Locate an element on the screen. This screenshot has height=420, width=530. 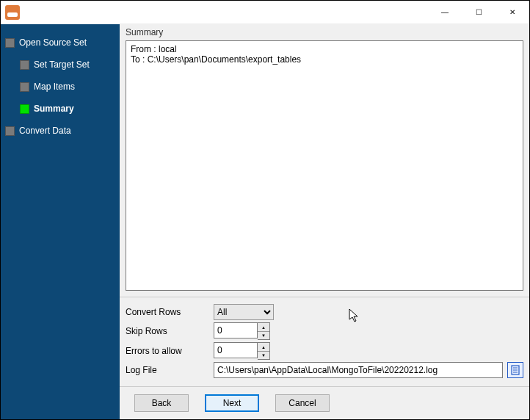
sidebar-item-map-items: Map Items is located at coordinates (70, 87).